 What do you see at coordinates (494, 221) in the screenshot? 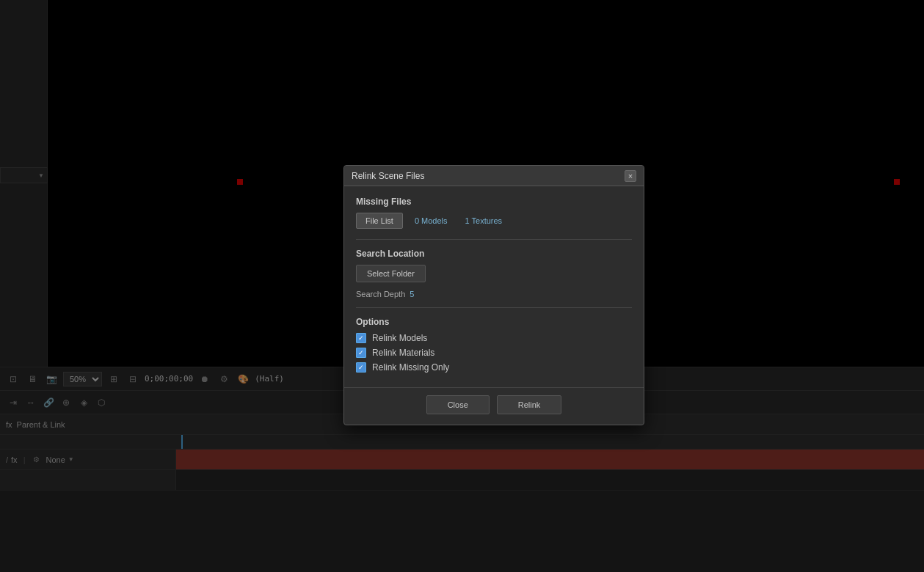
I see `file-tabs-row: File List 0 Models 1 Textures` at bounding box center [494, 221].